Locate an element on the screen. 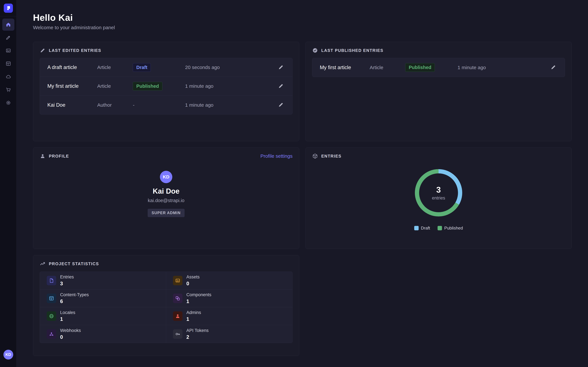 The width and height of the screenshot is (588, 367). layout-icon is located at coordinates (8, 64).